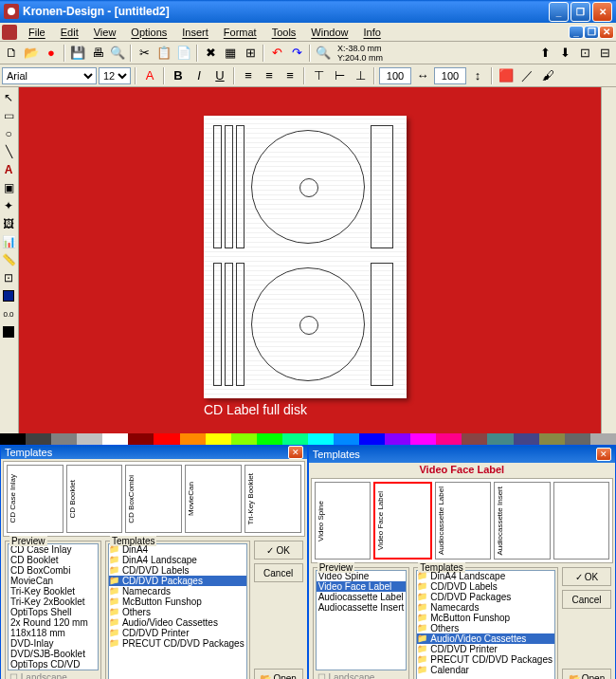 The height and width of the screenshot is (679, 616). What do you see at coordinates (164, 53) in the screenshot?
I see `copy-button: 📋` at bounding box center [164, 53].